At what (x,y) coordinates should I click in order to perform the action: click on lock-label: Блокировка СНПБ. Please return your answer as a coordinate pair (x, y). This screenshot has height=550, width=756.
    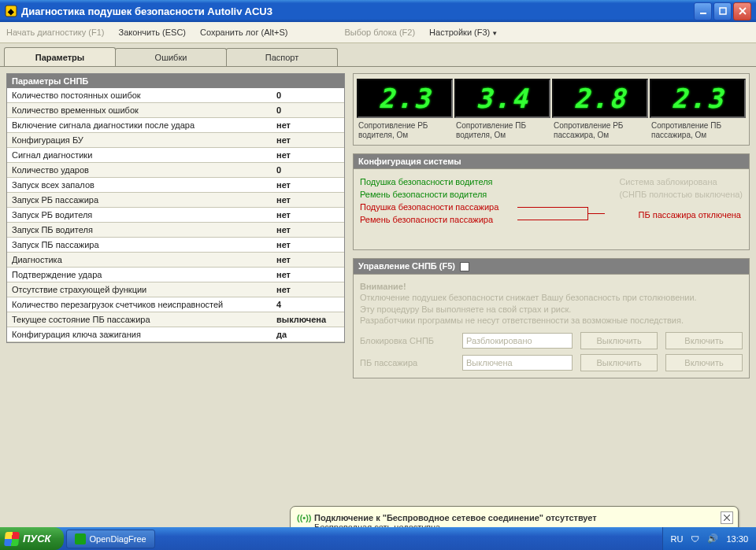
    Looking at the image, I should click on (407, 341).